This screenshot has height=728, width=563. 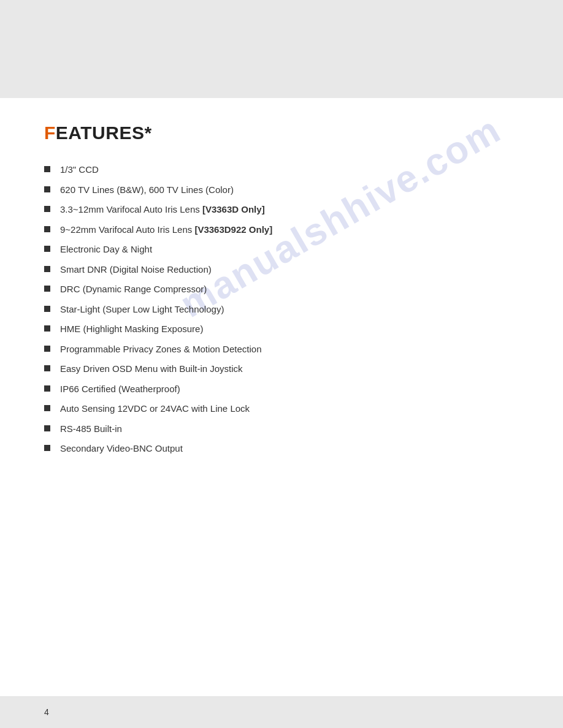 I want to click on bottom-bar: 4, so click(x=282, y=712).